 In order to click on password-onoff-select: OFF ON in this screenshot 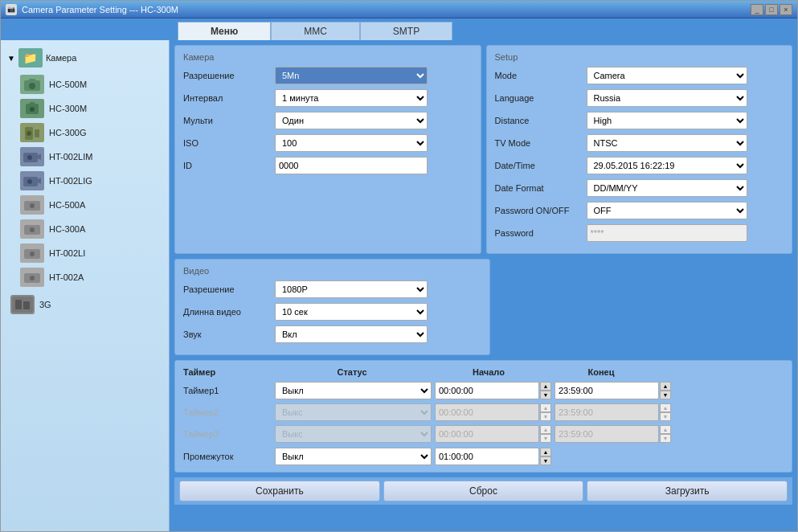, I will do `click(667, 211)`.